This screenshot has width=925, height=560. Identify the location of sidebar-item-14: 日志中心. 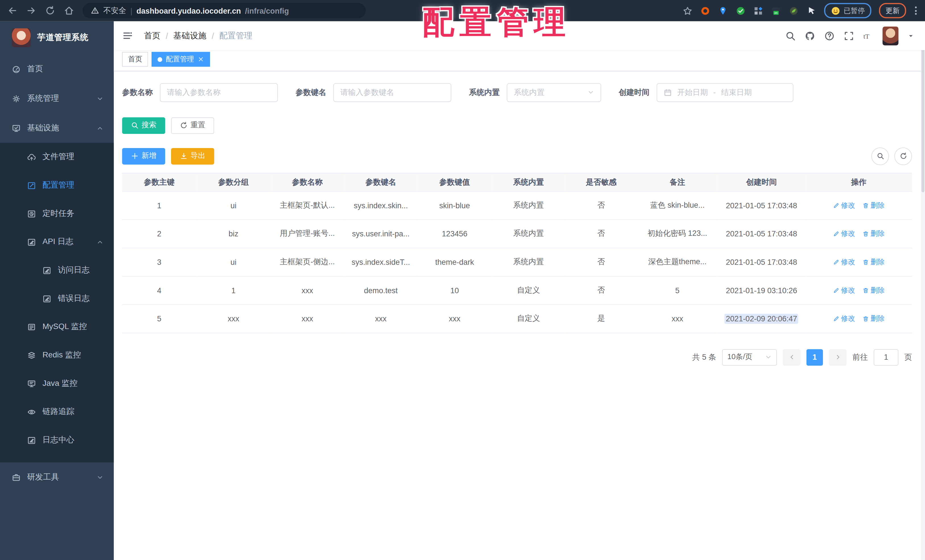
(57, 440).